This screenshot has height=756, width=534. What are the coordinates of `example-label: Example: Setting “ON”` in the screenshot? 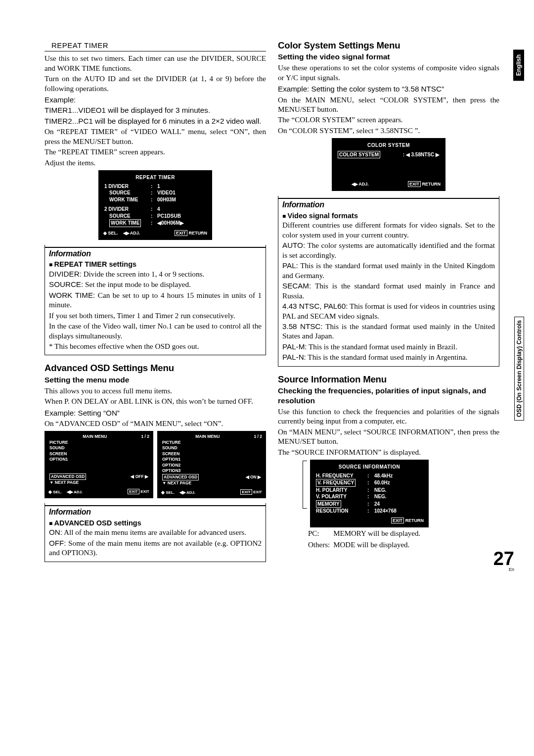 It's located at (155, 413).